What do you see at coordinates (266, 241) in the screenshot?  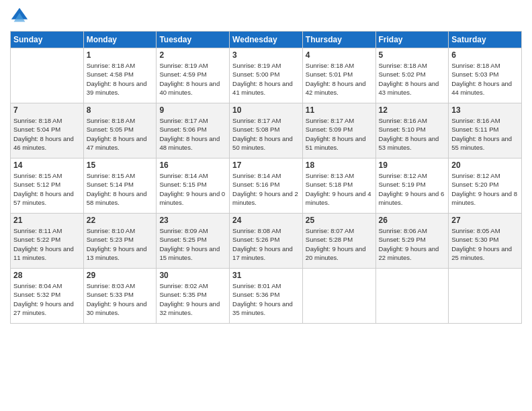 I see `week-row-3: 21Sunrise: 8:11 AMSunset: 5:22 PMDayligh…` at bounding box center [266, 241].